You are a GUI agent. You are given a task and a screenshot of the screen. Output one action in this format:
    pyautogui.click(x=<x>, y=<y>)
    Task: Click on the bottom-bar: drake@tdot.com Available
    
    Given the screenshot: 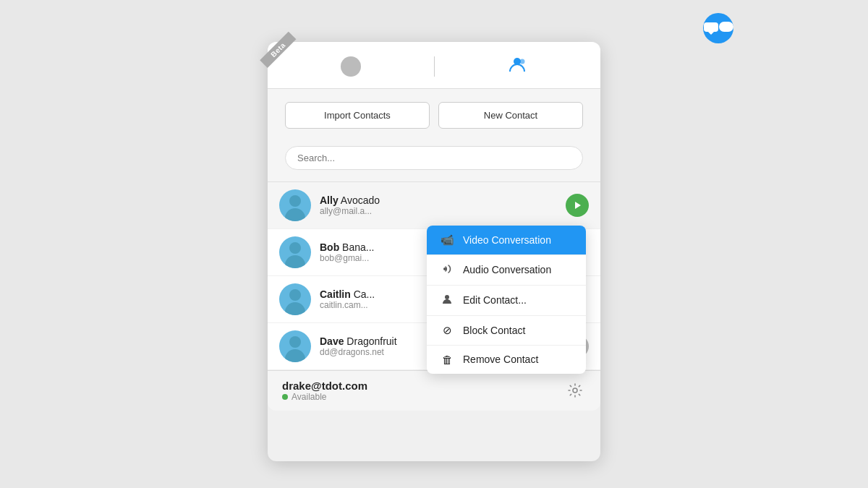 What is the action you would take?
    pyautogui.click(x=434, y=390)
    